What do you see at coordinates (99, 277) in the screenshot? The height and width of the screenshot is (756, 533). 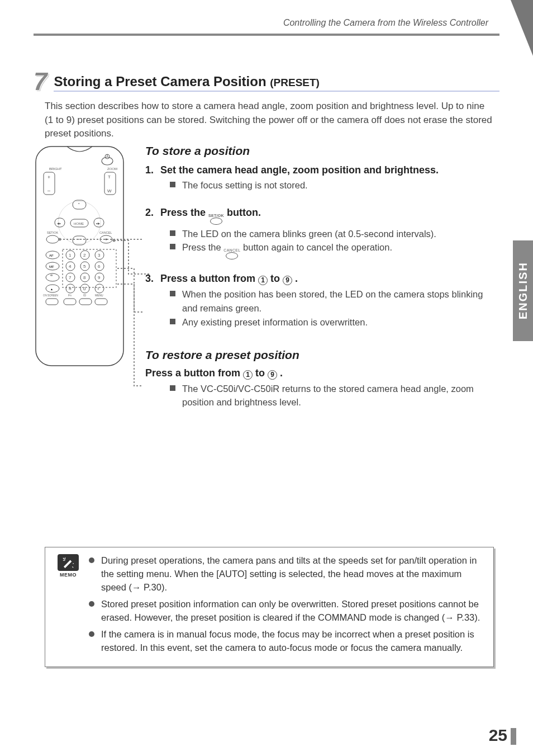 I see `svg-text: 9` at bounding box center [99, 277].